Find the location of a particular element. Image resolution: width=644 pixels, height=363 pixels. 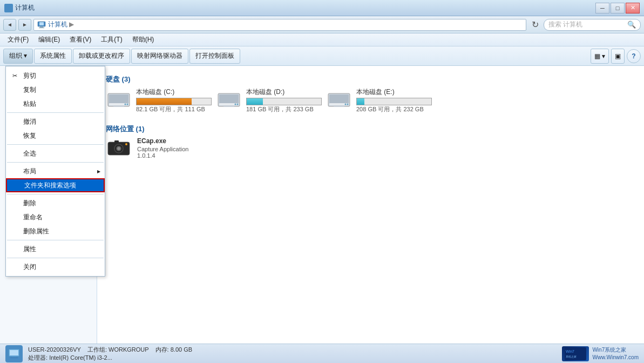

ctx-delete: 删除 is located at coordinates (55, 203).